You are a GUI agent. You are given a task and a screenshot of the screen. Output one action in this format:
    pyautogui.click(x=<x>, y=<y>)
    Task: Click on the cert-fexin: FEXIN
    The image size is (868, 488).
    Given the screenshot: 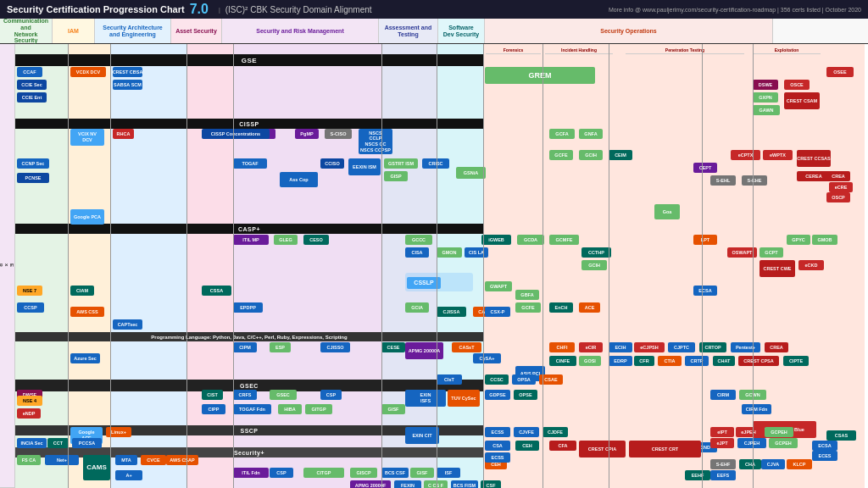 What is the action you would take?
    pyautogui.click(x=408, y=485)
    